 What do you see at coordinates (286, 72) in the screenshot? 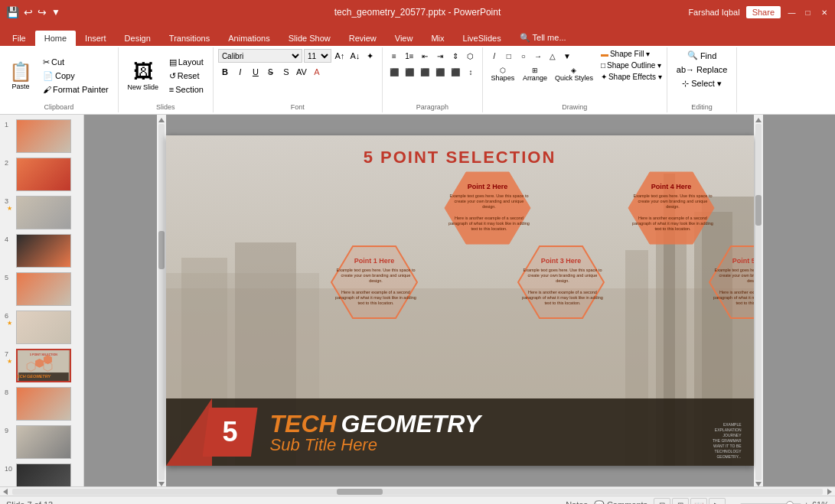
I see `shadow-button: S` at bounding box center [286, 72].